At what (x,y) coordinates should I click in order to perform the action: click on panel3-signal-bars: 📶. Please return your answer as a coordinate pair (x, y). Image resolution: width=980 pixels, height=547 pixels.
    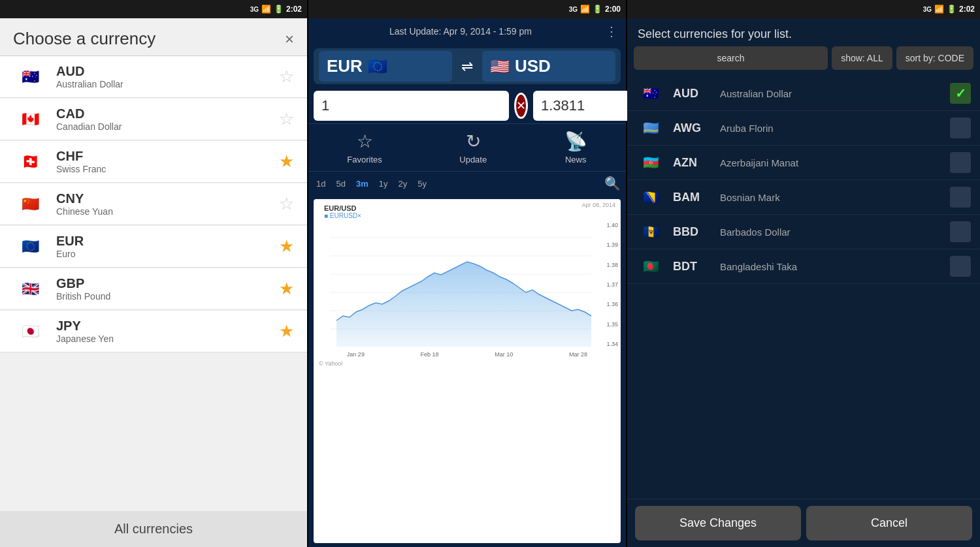
    Looking at the image, I should click on (939, 9).